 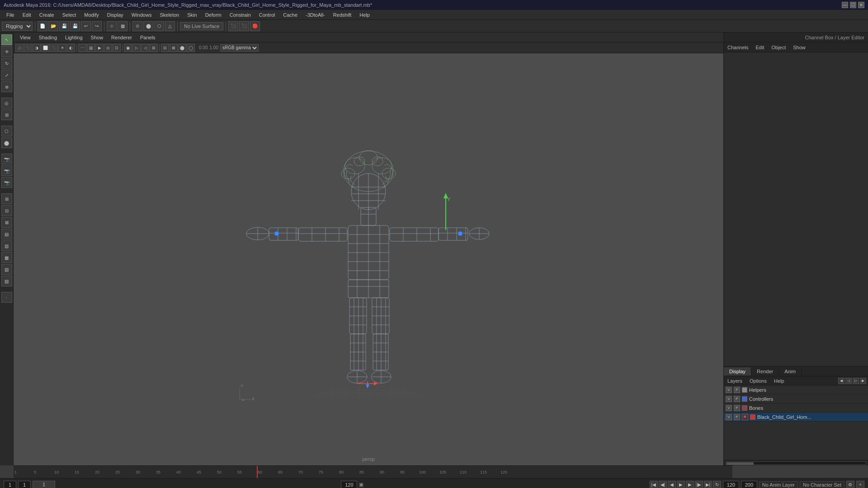 I want to click on layer-mesh: V P R Black_Child_Girl_Hom..., so click(x=796, y=417).